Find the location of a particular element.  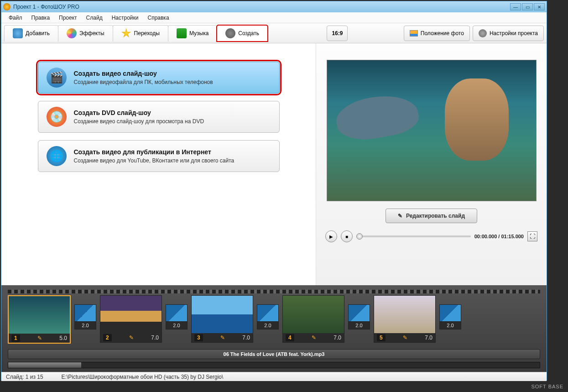

palette-icon is located at coordinates (72, 33).